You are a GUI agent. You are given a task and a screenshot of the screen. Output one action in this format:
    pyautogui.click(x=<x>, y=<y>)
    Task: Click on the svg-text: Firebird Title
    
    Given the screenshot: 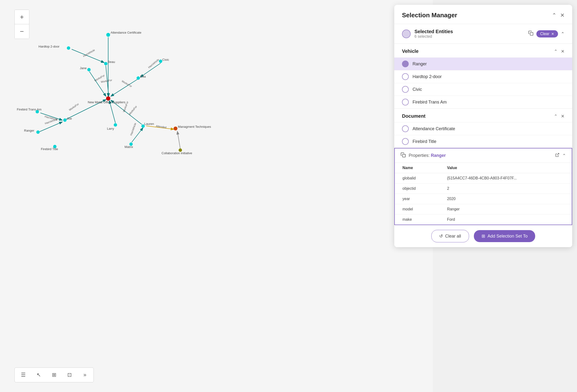 What is the action you would take?
    pyautogui.click(x=50, y=149)
    